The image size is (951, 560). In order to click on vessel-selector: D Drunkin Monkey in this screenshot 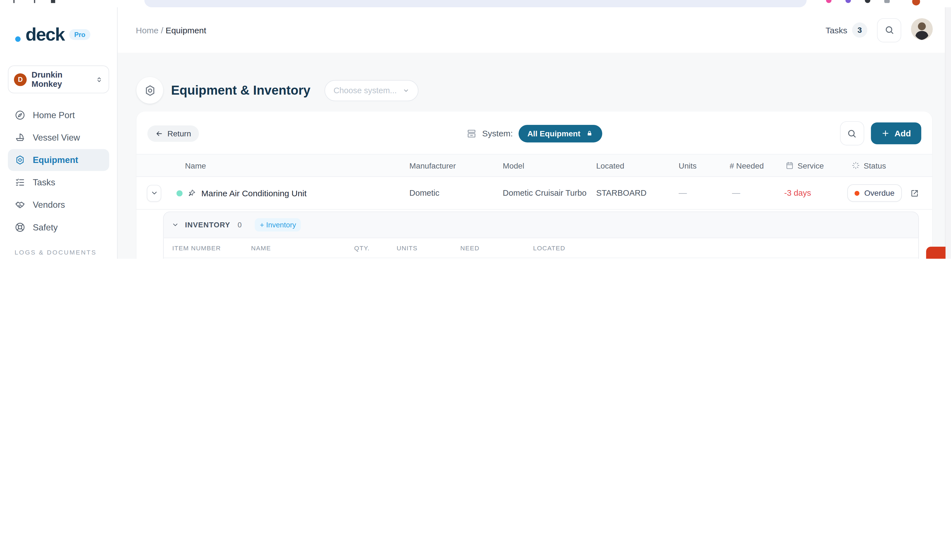, I will do `click(59, 80)`.